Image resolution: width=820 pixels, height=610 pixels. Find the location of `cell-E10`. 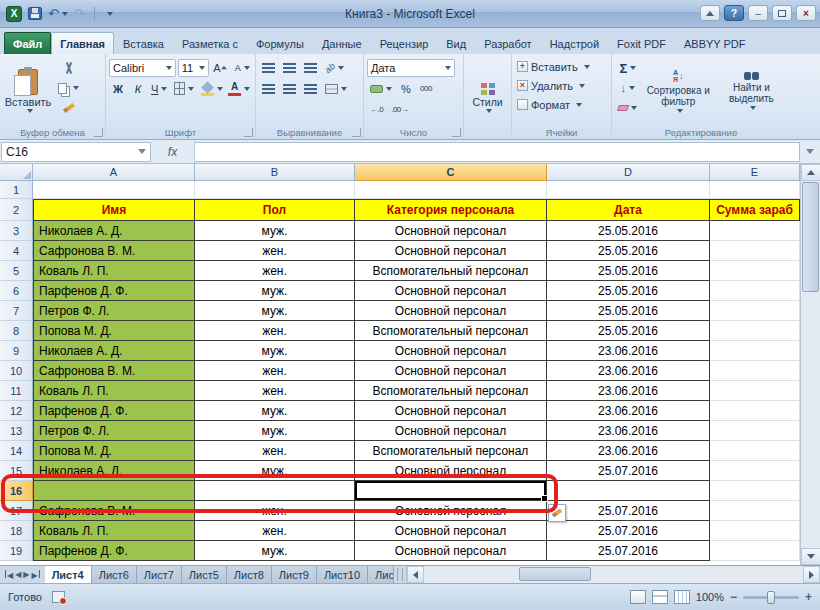

cell-E10 is located at coordinates (755, 371).